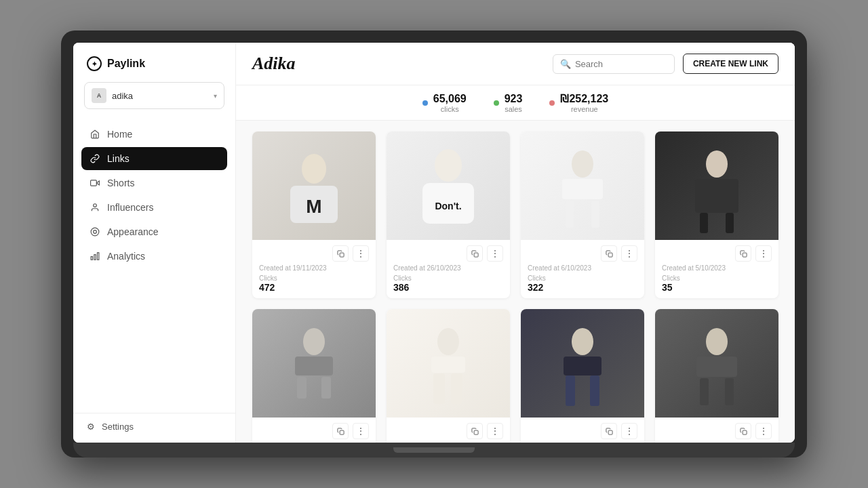 Image resolution: width=868 pixels, height=488 pixels. What do you see at coordinates (314, 269) in the screenshot?
I see `product-info: ⋮ Created at 19/11/2023 Clicks 472` at bounding box center [314, 269].